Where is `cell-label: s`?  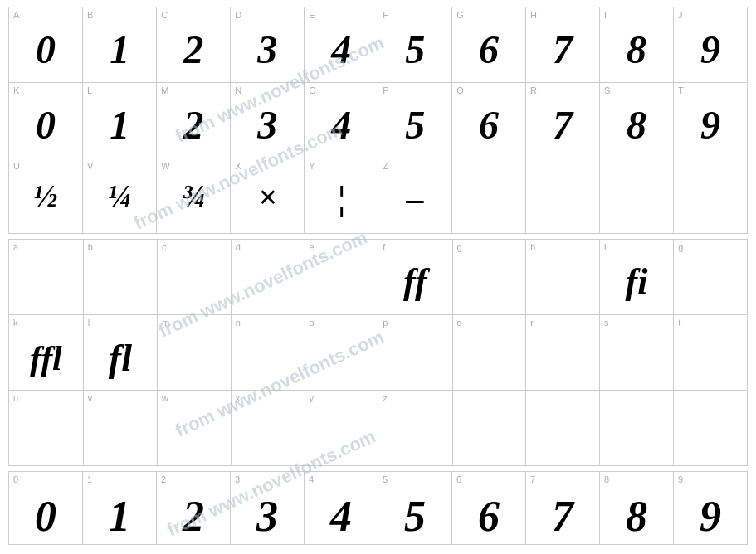
cell-label: s is located at coordinates (637, 323).